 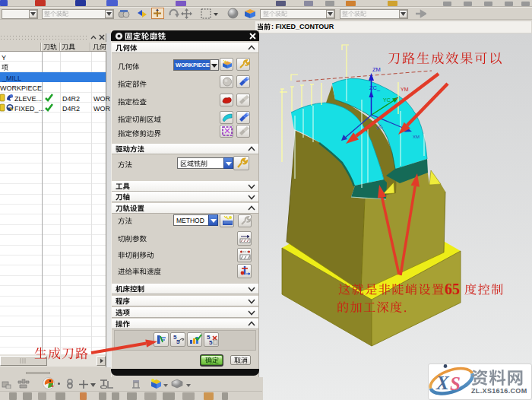 I want to click on svg-text: 65, so click(x=452, y=289).